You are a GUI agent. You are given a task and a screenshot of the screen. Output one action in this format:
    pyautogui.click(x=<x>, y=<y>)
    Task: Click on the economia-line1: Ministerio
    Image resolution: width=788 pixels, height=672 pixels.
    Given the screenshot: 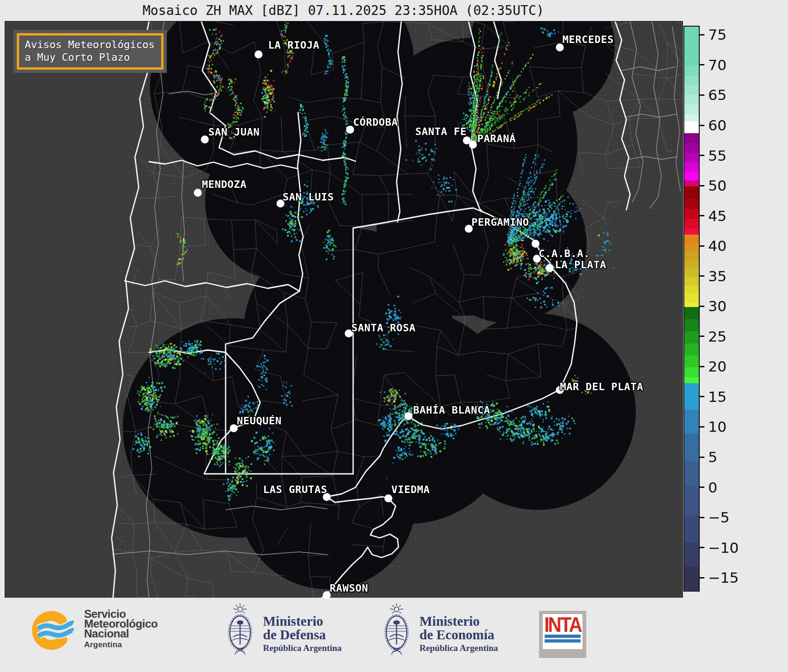 What is the action you would take?
    pyautogui.click(x=459, y=622)
    